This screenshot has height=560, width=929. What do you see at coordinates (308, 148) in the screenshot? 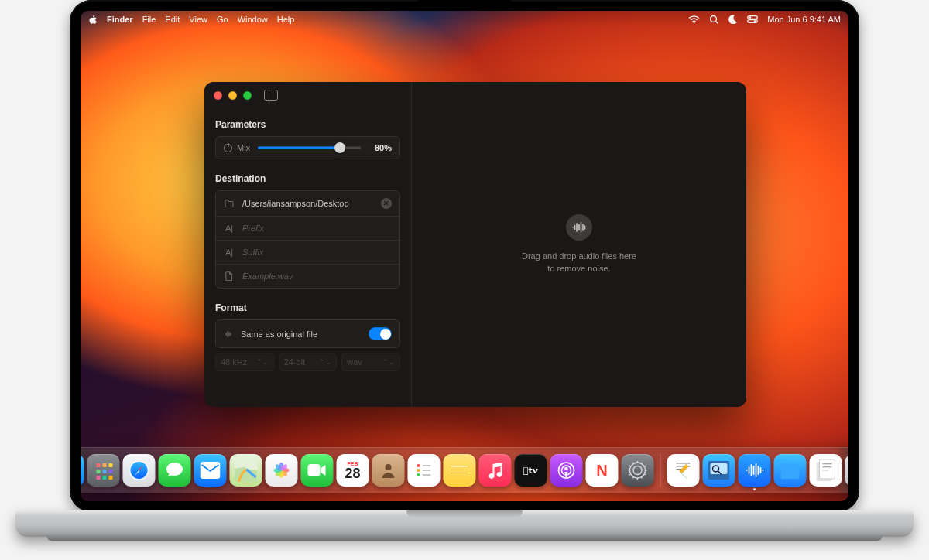
I see `mix-row: Mix 80%` at bounding box center [308, 148].